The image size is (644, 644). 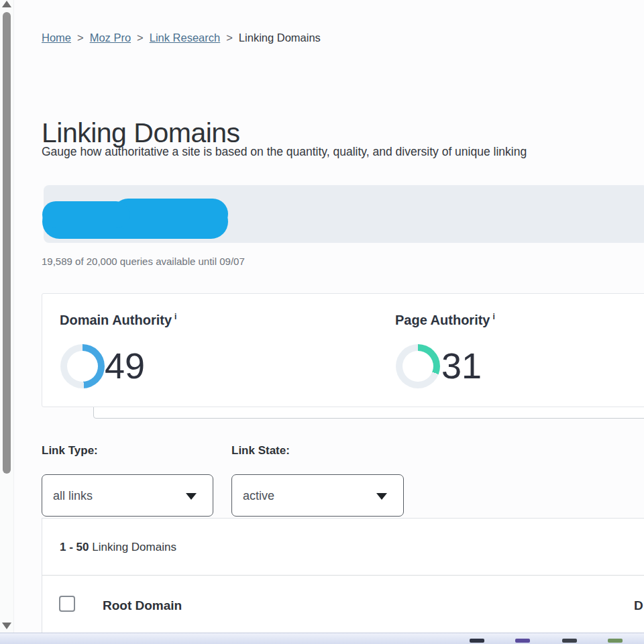 I want to click on page-authority-label-text: Page Authority, so click(x=443, y=320).